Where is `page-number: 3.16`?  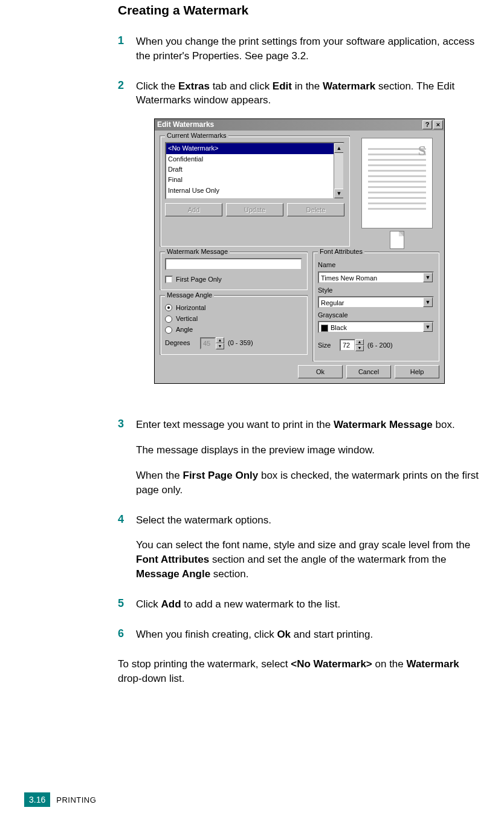
page-number: 3.16 is located at coordinates (37, 800).